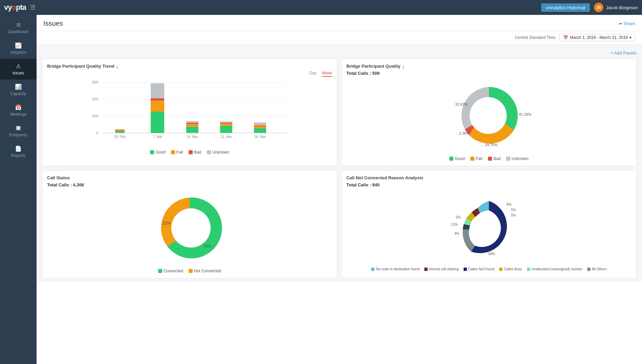  I want to click on day-tab: Day, so click(313, 74).